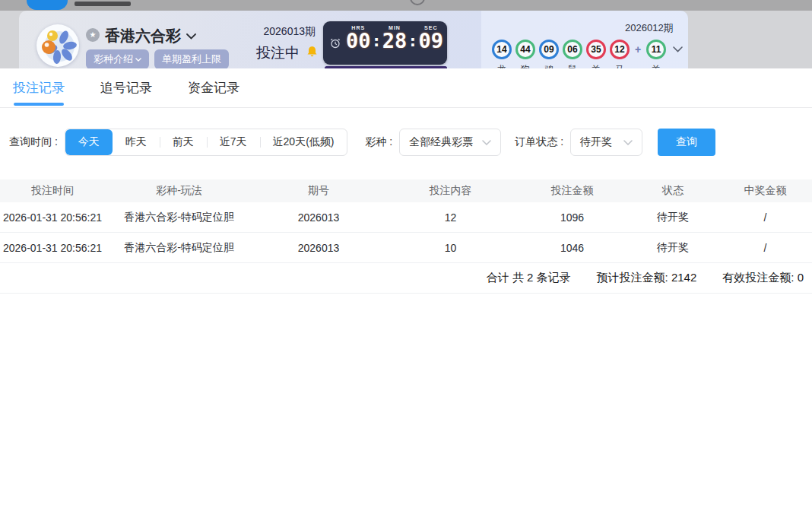 This screenshot has width=812, height=505. Describe the element at coordinates (58, 46) in the screenshot. I see `lottery-logo` at that location.